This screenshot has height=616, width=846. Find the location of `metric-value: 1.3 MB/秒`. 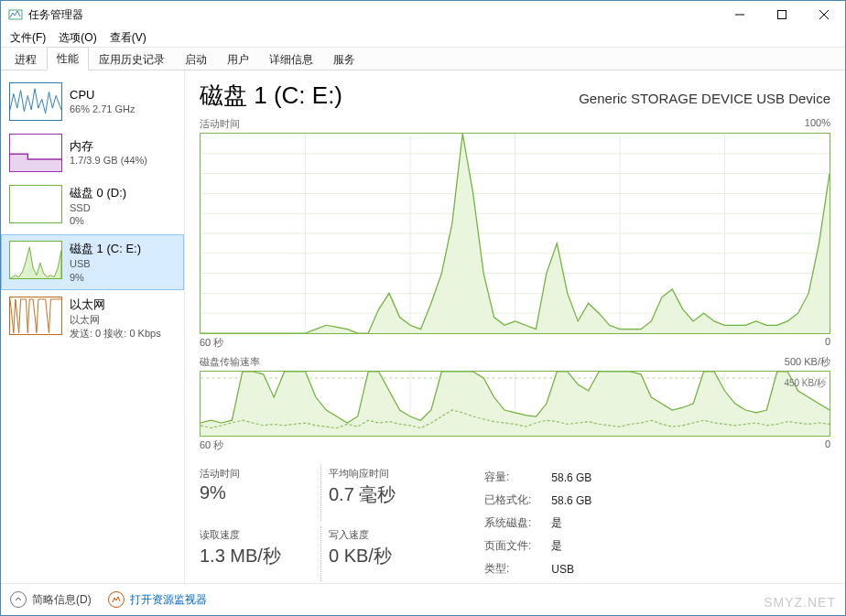

metric-value: 1.3 MB/秒 is located at coordinates (250, 557).